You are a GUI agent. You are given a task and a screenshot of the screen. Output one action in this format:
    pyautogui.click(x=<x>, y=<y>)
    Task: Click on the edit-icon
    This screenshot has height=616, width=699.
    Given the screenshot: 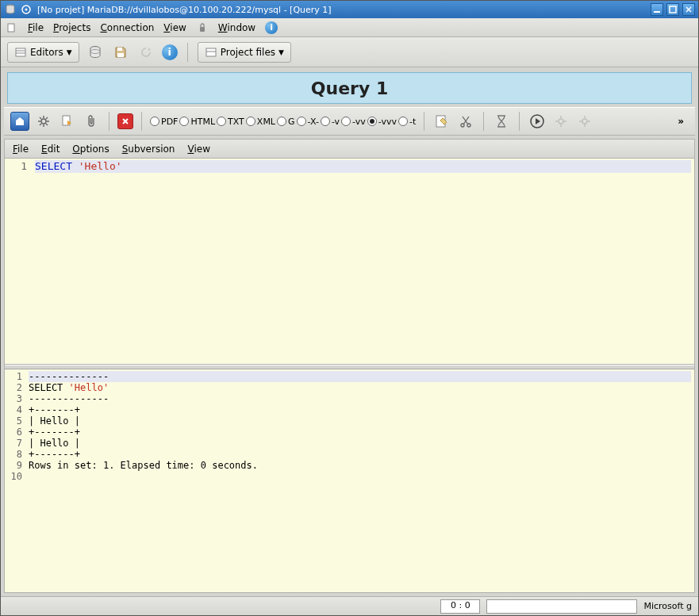 What is the action you would take?
    pyautogui.click(x=442, y=121)
    